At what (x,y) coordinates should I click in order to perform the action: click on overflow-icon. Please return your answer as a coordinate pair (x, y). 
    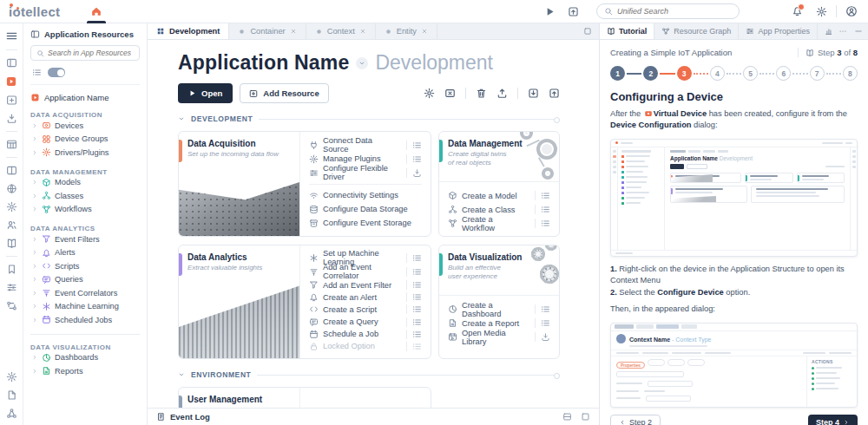
    Looking at the image, I should click on (843, 31).